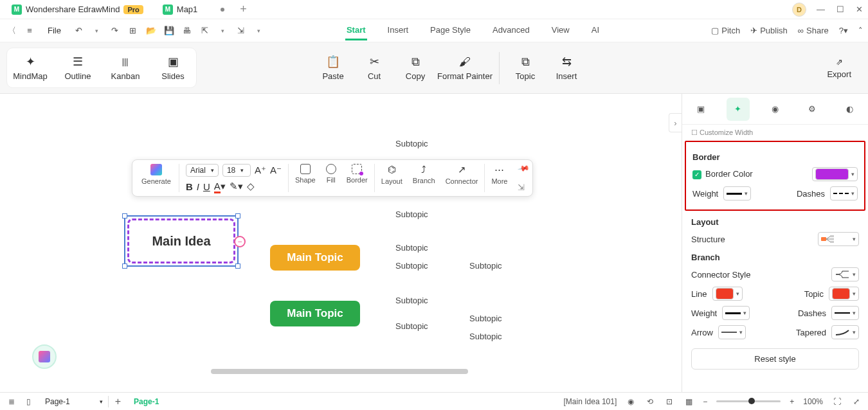 The width and height of the screenshot is (868, 410). What do you see at coordinates (30, 31) in the screenshot?
I see `menu-icon: ≡` at bounding box center [30, 31].